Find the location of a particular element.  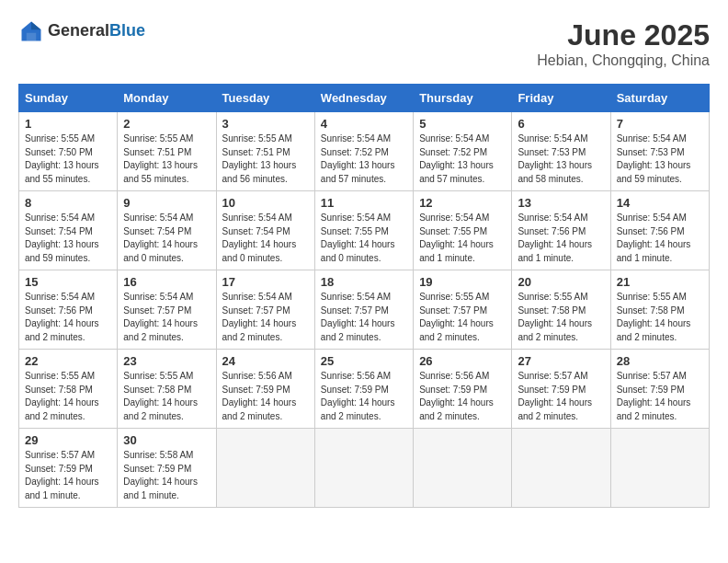

day-info: Sunrise: 5:55 AM Sunset: 7:57 PM Dayligh… is located at coordinates (462, 317).